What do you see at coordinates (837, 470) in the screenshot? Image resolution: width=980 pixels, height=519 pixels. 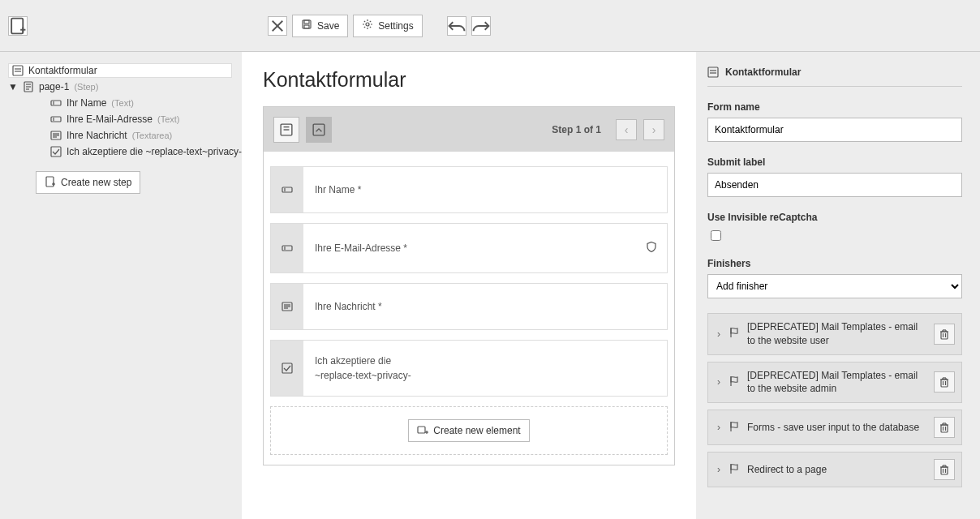 I see `finisher-label: Redirect to a page` at bounding box center [837, 470].